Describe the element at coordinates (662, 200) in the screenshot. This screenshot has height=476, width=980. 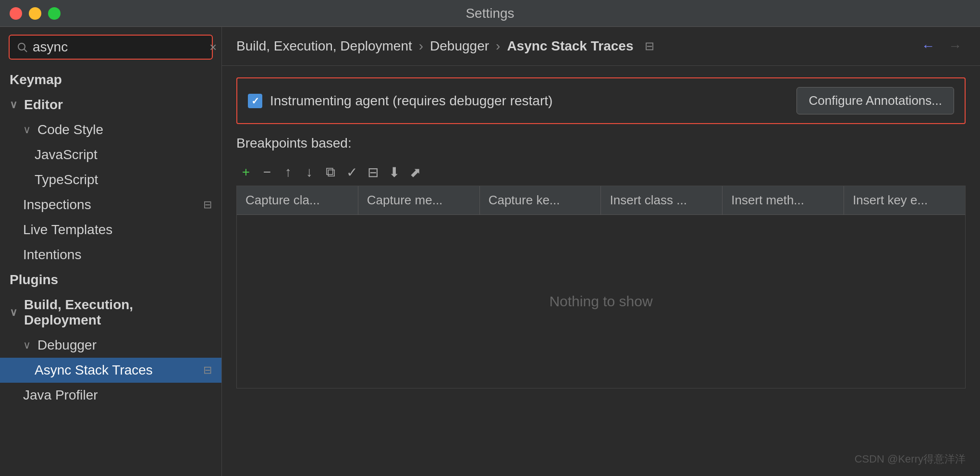
I see `col-insert-class: Insert class ...` at that location.